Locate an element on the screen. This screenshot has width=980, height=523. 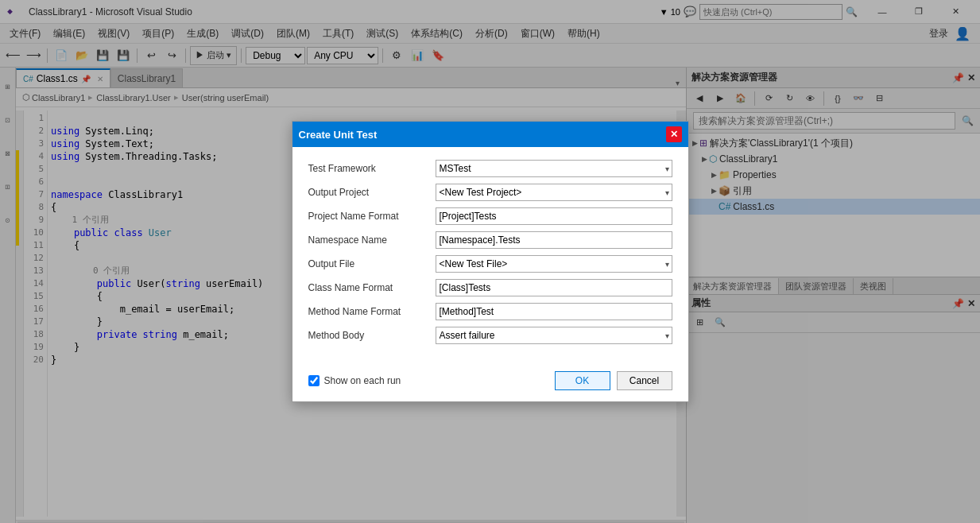
form-row-method-body: Method Body Assert failure NotImplemente… is located at coordinates (490, 335).